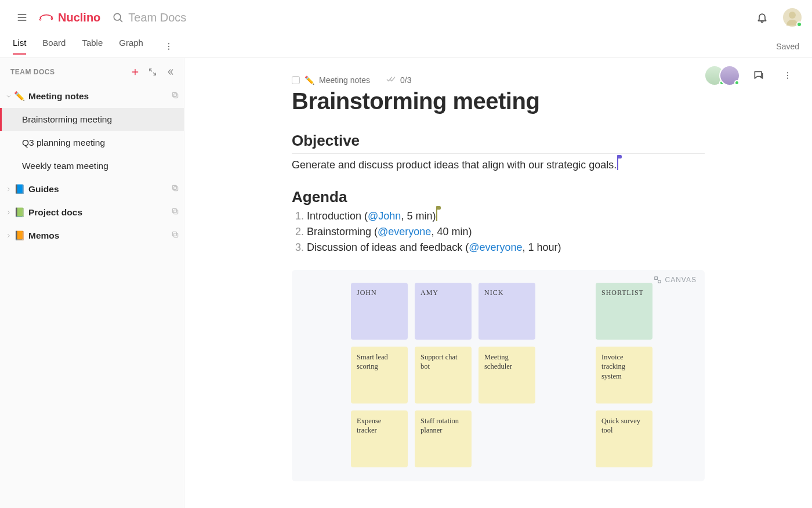  What do you see at coordinates (399, 80) in the screenshot?
I see `task-progress: 0/3` at bounding box center [399, 80].